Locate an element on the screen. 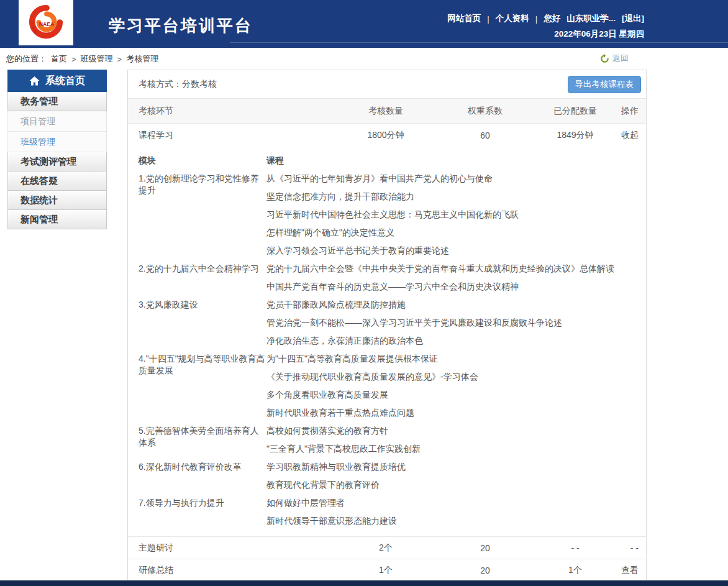 This screenshot has width=728, height=586. logout-link: [退出] is located at coordinates (633, 19).